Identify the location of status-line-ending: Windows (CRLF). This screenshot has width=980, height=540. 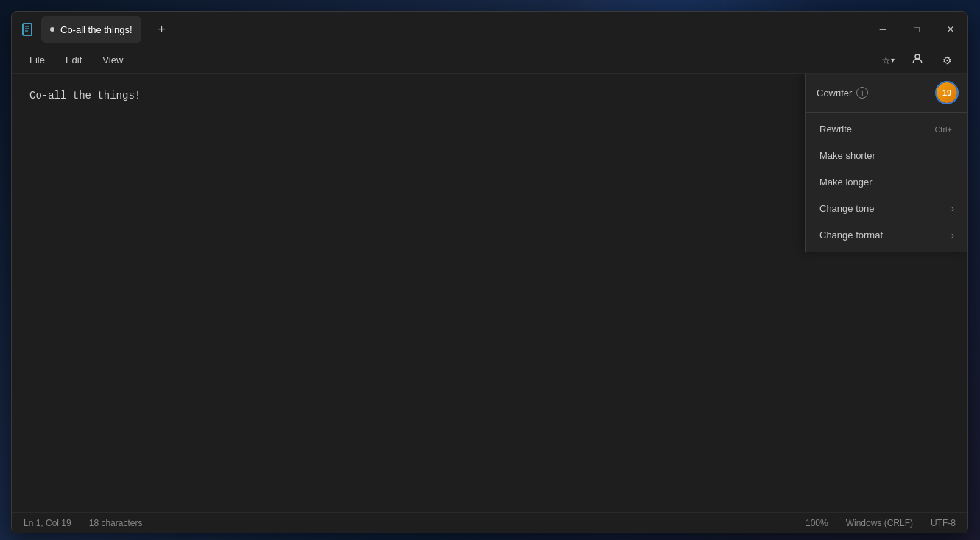
(879, 523).